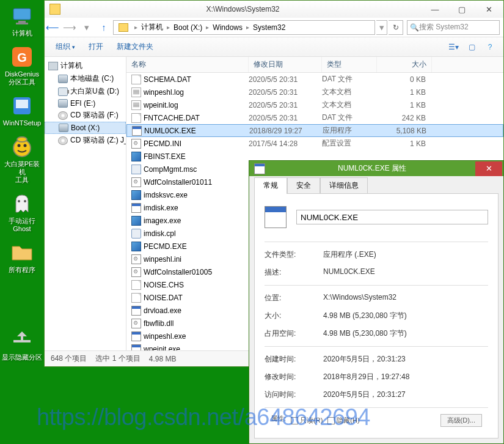 The width and height of the screenshot is (504, 444). Describe the element at coordinates (376, 360) in the screenshot. I see `prop-row: 创建时间:2020年5月5日，20:31:23` at that location.